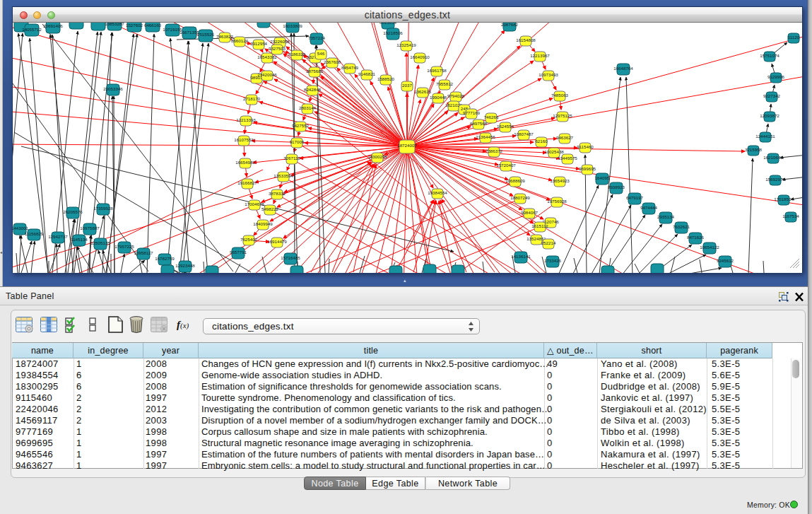  Describe the element at coordinates (244, 140) in the screenshot. I see `svg-text: 16107553` at that location.